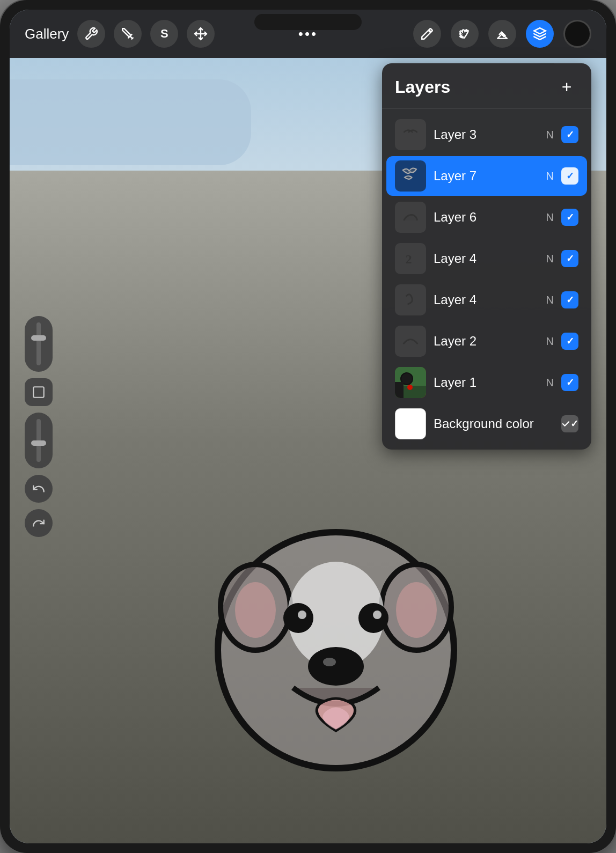 The height and width of the screenshot is (853, 616). Describe the element at coordinates (550, 383) in the screenshot. I see `layer1-mode: N` at that location.